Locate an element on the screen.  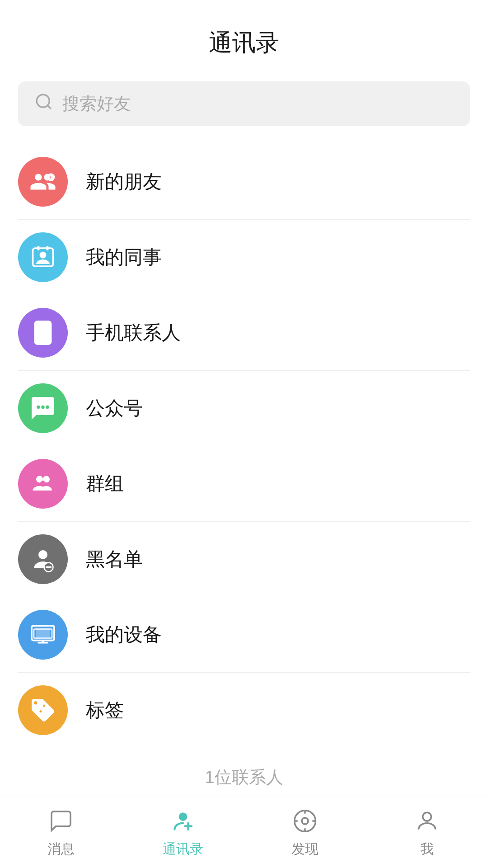
menu-item-my-devices: 我的设备 is located at coordinates (244, 635).